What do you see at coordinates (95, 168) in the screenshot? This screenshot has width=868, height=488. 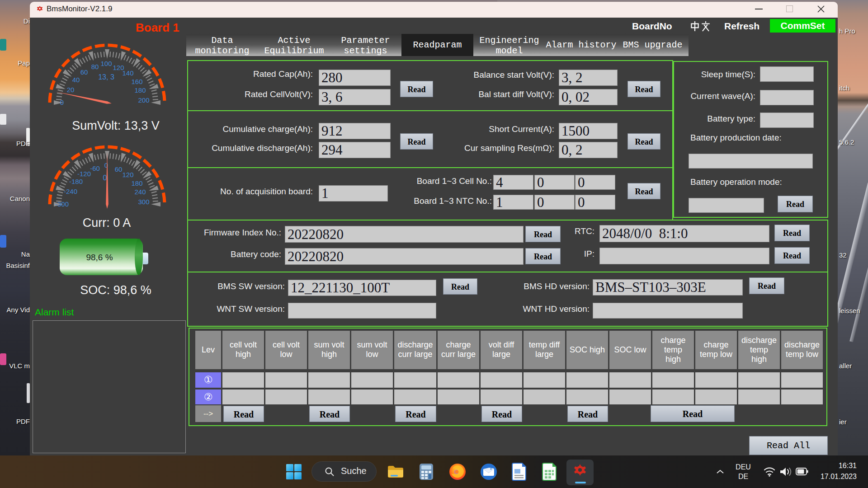 I see `svg-text: -60` at bounding box center [95, 168].